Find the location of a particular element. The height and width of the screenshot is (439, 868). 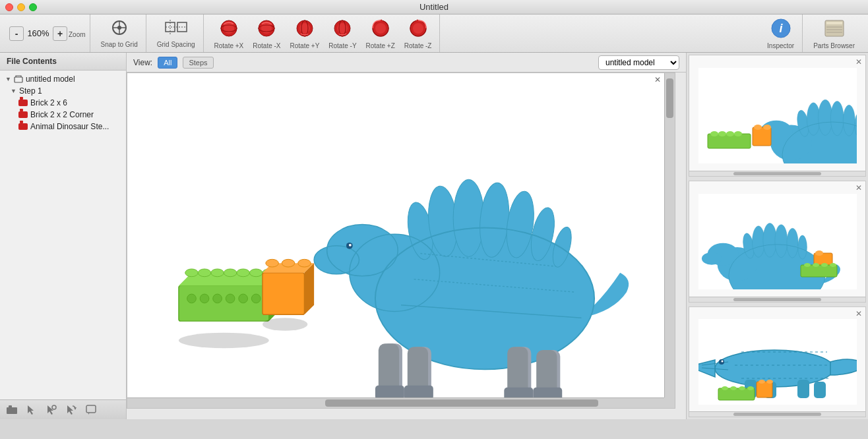

parts-browser-group: Parts Browser is located at coordinates (834, 33).